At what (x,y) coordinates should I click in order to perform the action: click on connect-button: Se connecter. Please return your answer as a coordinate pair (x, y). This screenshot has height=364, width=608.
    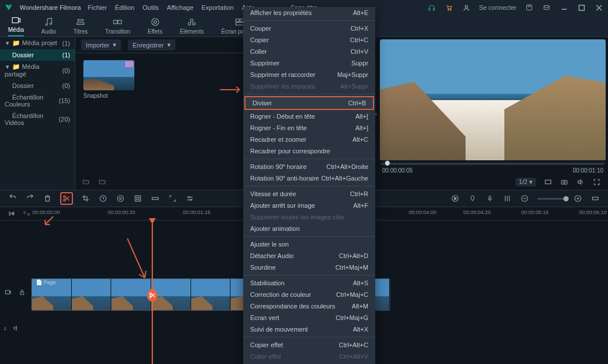
    Looking at the image, I should click on (498, 8).